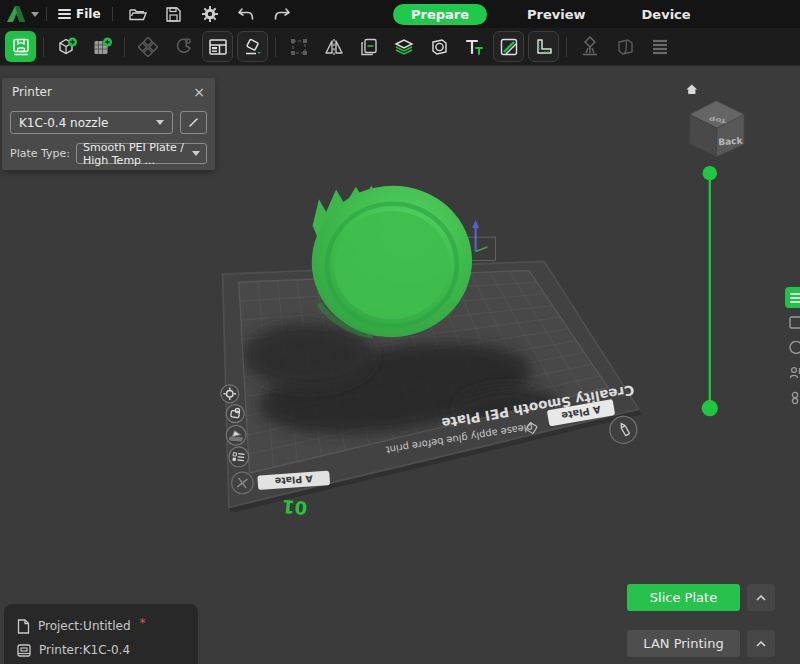 This screenshot has height=664, width=800. Describe the element at coordinates (710, 173) in the screenshot. I see `slider-top-handle` at that location.